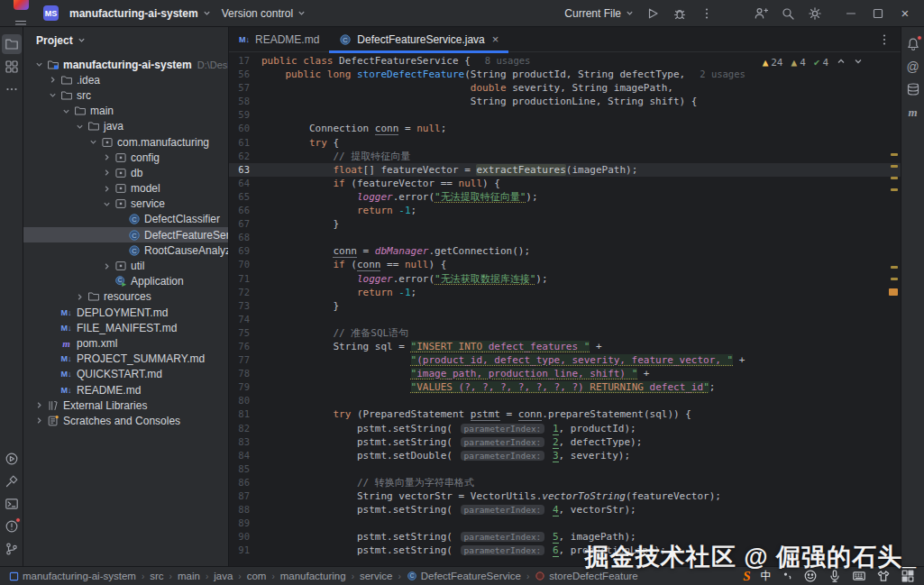 The width and height of the screenshot is (924, 585). I want to click on code-line-66: 66 return -1;, so click(564, 211).